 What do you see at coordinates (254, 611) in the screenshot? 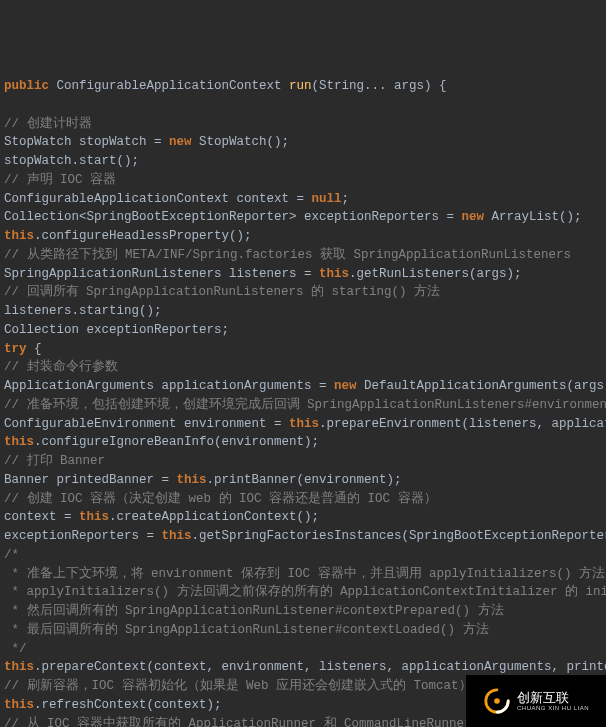
I see `comment: * 然后回调所有的 SpringApplicationRunListener#c…` at bounding box center [254, 611].